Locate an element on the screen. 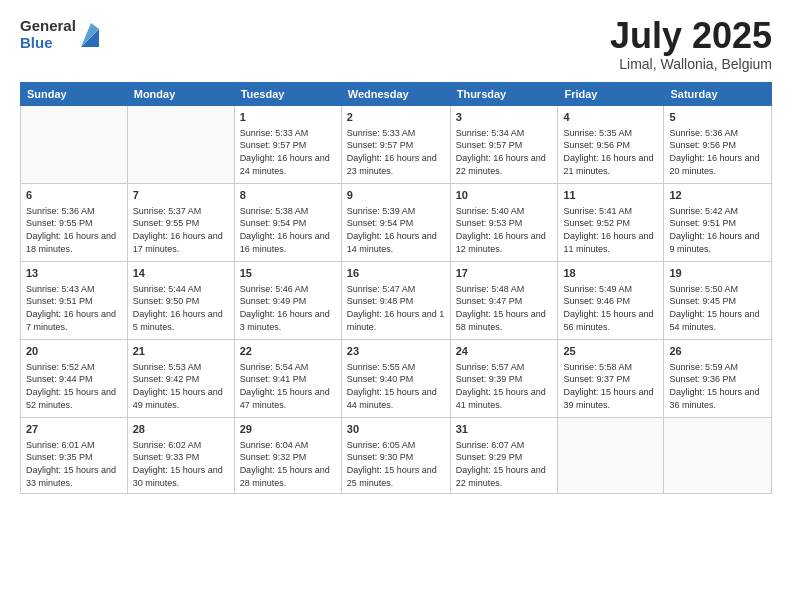  table-row: 11Sunrise: 5:41 AM Sunset: 9:52 PM Dayli… is located at coordinates (611, 223).